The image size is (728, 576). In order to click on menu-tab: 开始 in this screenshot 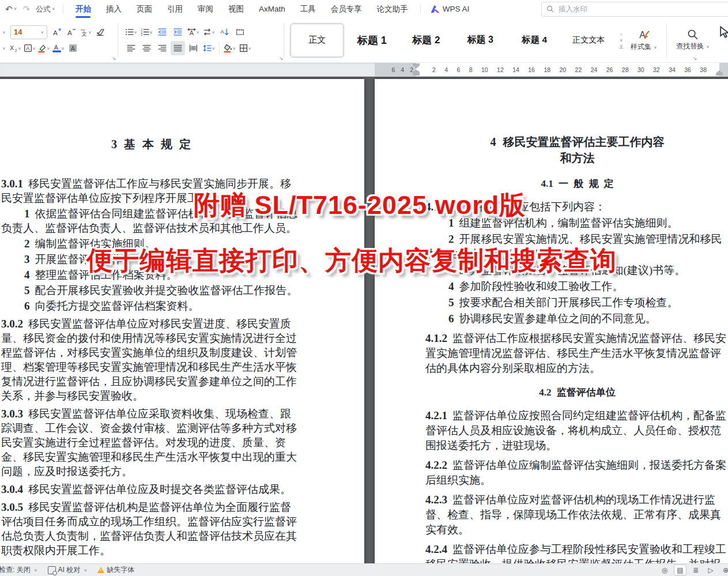, I will do `click(83, 9)`.